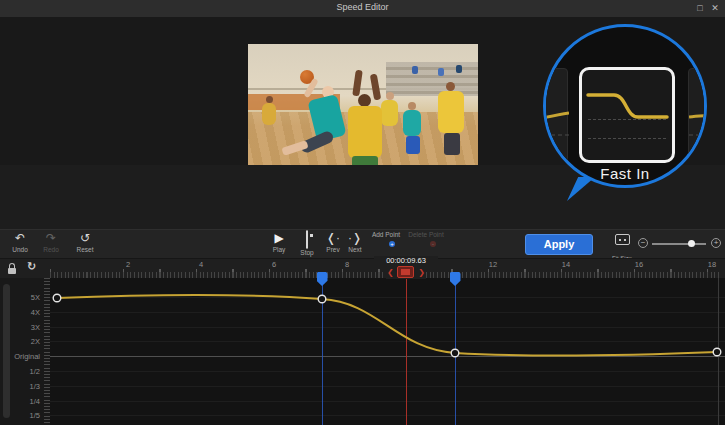  Describe the element at coordinates (36, 312) in the screenshot. I see `scale-label-4x: 4X` at that location.